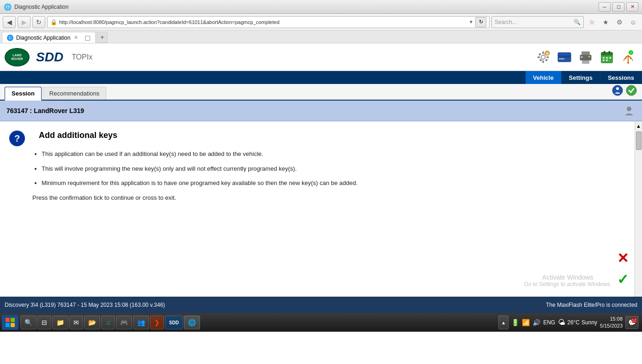 The image size is (642, 364). I want to click on forward-button: ▶, so click(24, 22).